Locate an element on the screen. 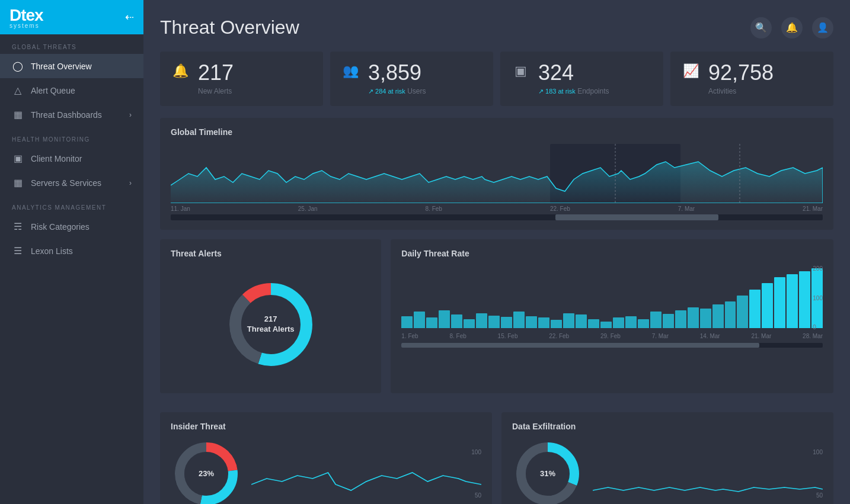  sidebar-logo: Dtex systems ⇠ is located at coordinates (72, 17).